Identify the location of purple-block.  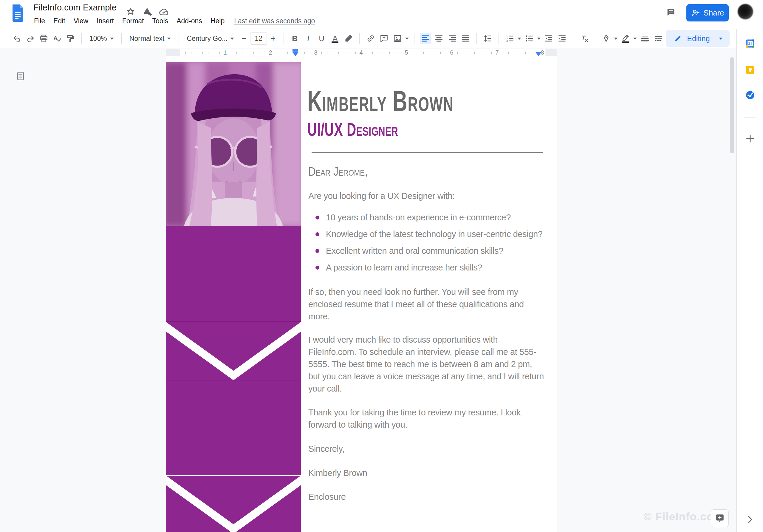
(233, 274).